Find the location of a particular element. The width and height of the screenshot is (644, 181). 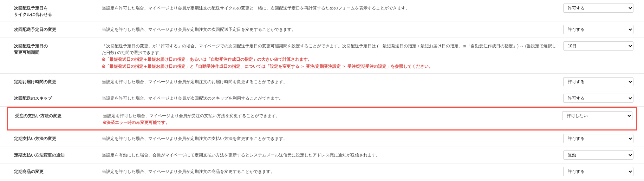

setting-control: 10日 is located at coordinates (604, 46).